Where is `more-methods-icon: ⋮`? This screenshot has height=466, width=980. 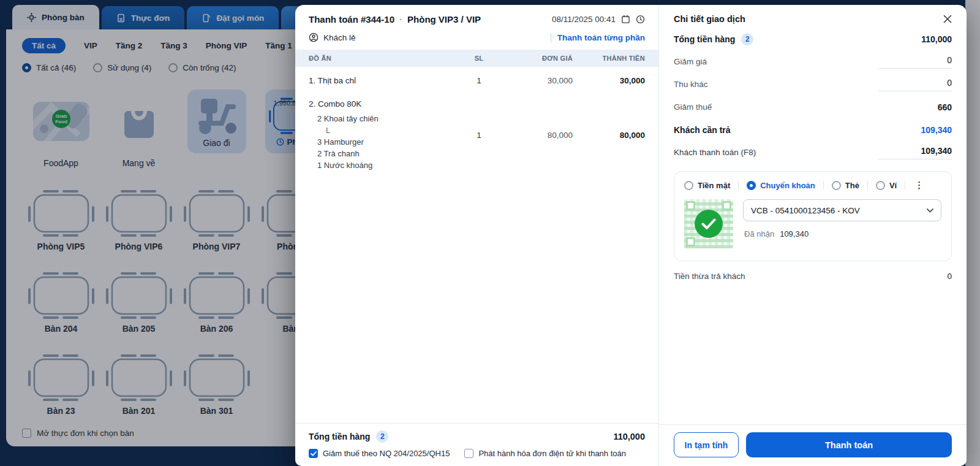
more-methods-icon: ⋮ is located at coordinates (919, 185).